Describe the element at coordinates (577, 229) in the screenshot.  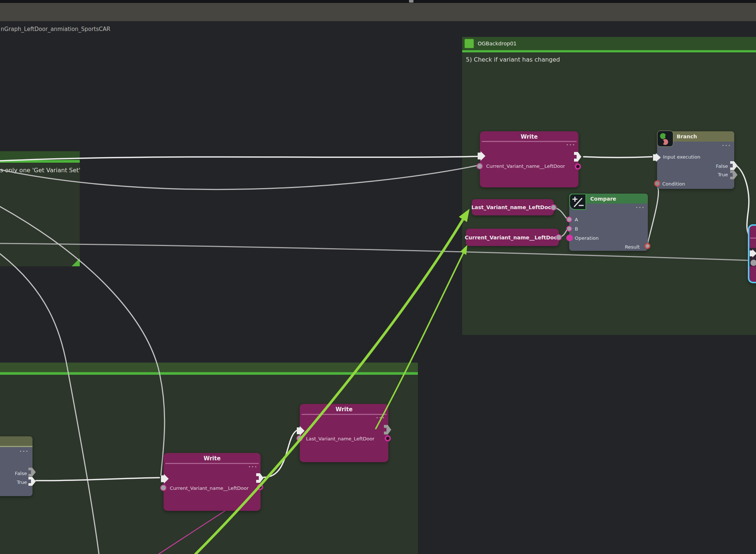
I see `b-label: B` at that location.